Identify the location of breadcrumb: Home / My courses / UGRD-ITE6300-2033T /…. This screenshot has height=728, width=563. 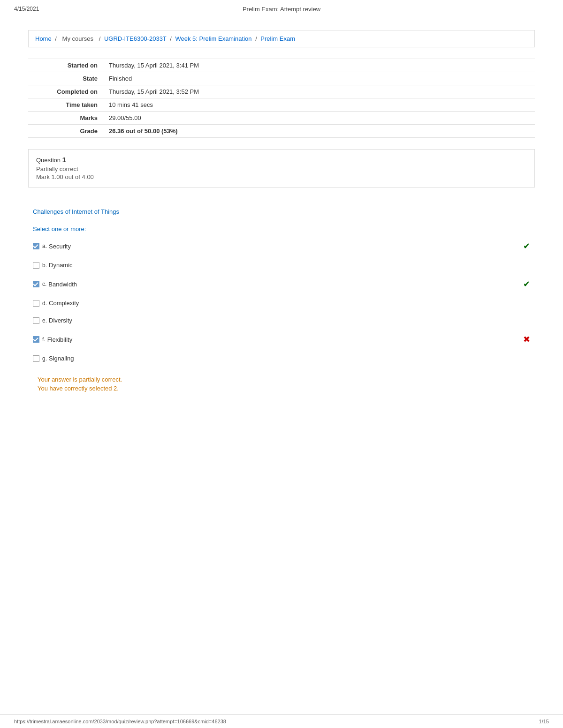
(282, 38).